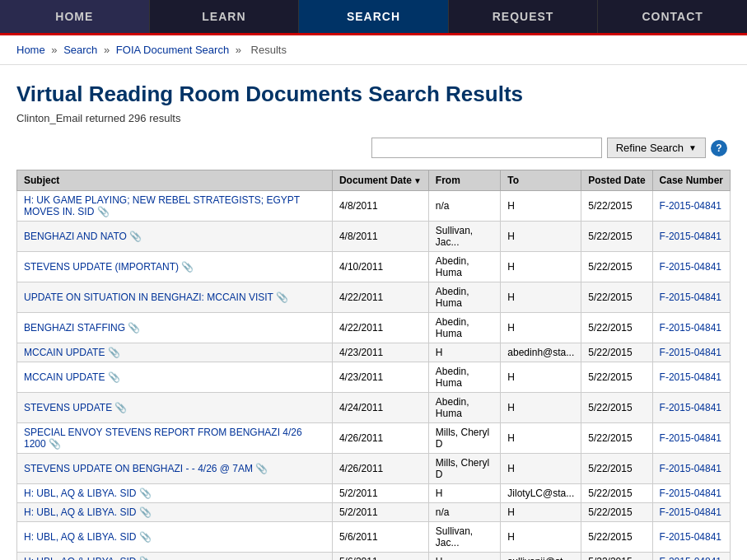 The width and height of the screenshot is (747, 560). Describe the element at coordinates (81, 49) in the screenshot. I see `breadcrumb-link-search: Search` at that location.